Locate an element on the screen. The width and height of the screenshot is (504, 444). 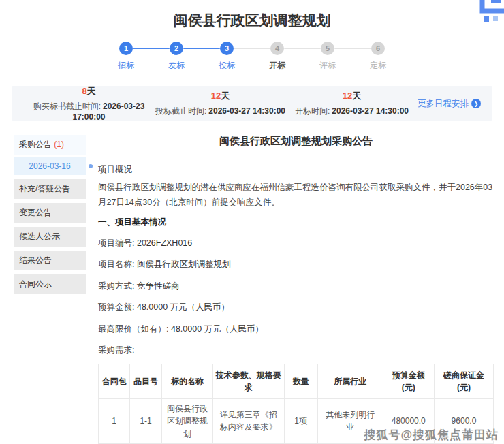
field-budget-amount: 预算金额: 48.0000 万元（人民币） is located at coordinates (296, 306).